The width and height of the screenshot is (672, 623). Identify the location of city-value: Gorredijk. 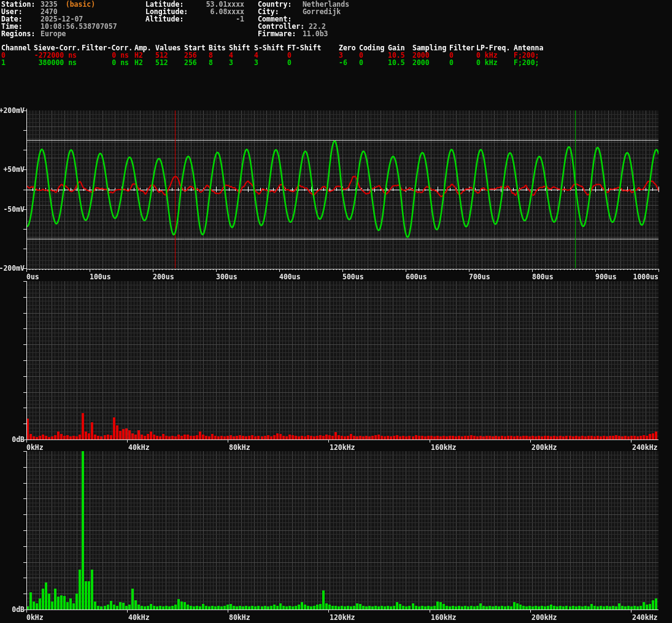
(322, 12).